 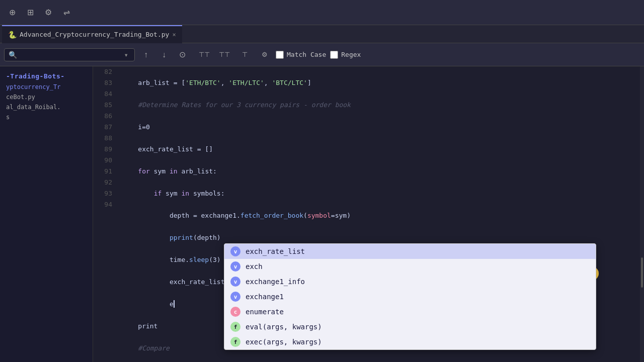 I want to click on layout-icon-btn: ⇌, so click(x=66, y=13).